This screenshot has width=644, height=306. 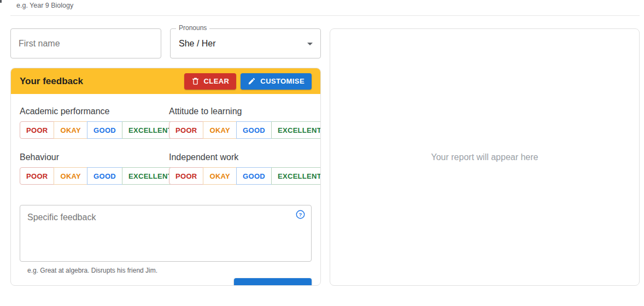 I want to click on rating-label: Independent work, so click(x=245, y=157).